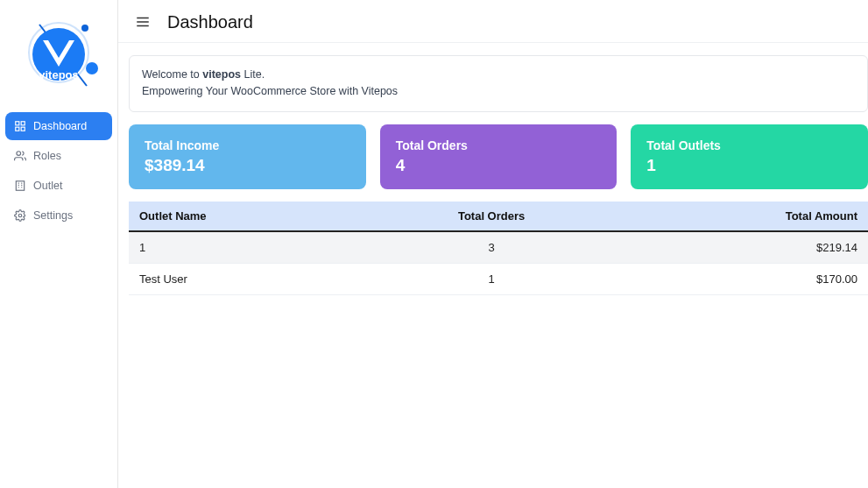 This screenshot has width=868, height=488. Describe the element at coordinates (47, 156) in the screenshot. I see `sidebar-item-label: Roles` at that location.